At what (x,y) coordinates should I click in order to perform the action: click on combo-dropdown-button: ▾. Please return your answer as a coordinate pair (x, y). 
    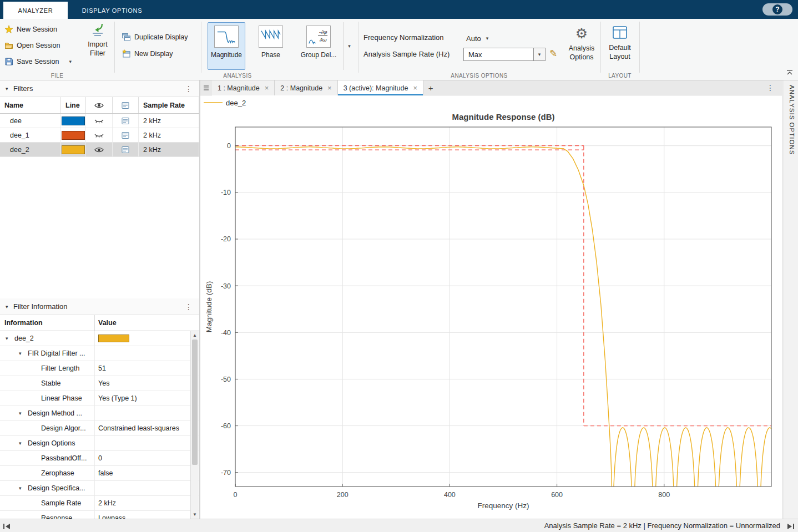
    Looking at the image, I should click on (539, 54).